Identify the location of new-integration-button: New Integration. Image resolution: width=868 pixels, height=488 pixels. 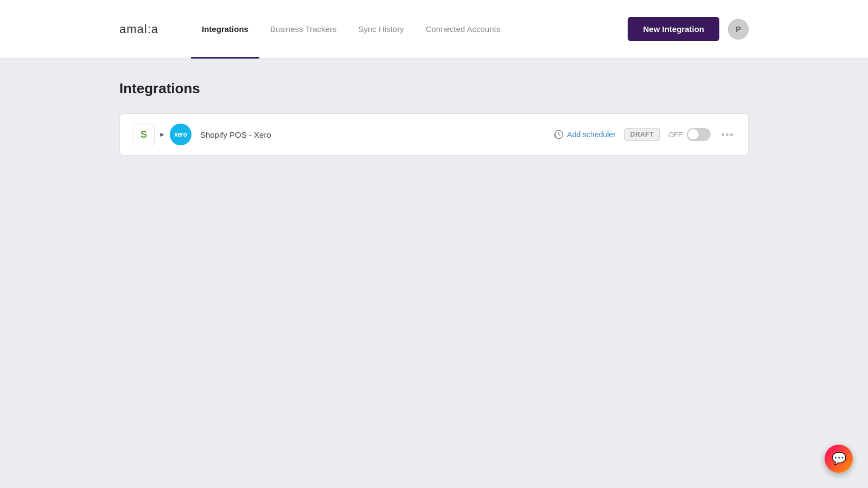
(674, 29).